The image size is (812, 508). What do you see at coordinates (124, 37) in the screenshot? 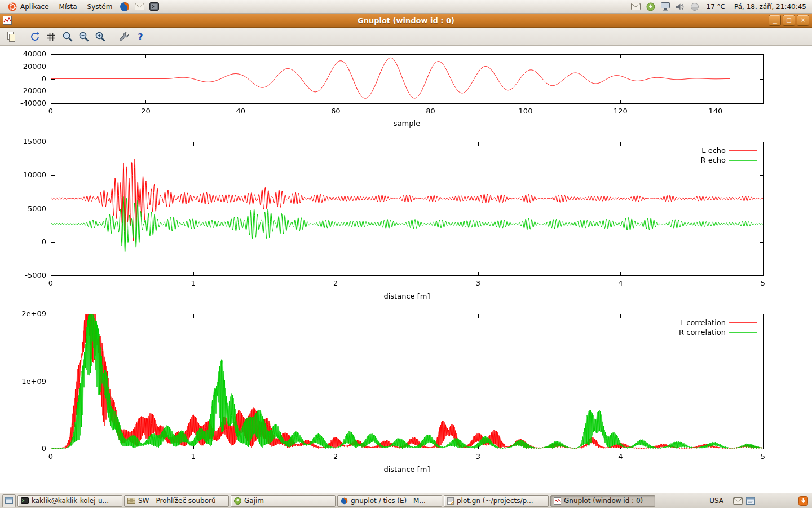
I see `wrench-icon` at bounding box center [124, 37].